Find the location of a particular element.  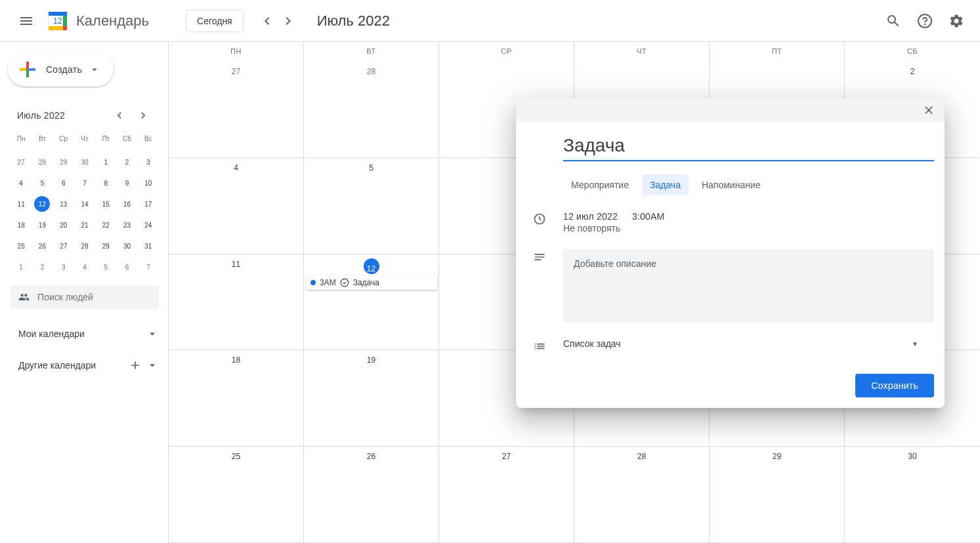

mini-day: 11 is located at coordinates (21, 204).